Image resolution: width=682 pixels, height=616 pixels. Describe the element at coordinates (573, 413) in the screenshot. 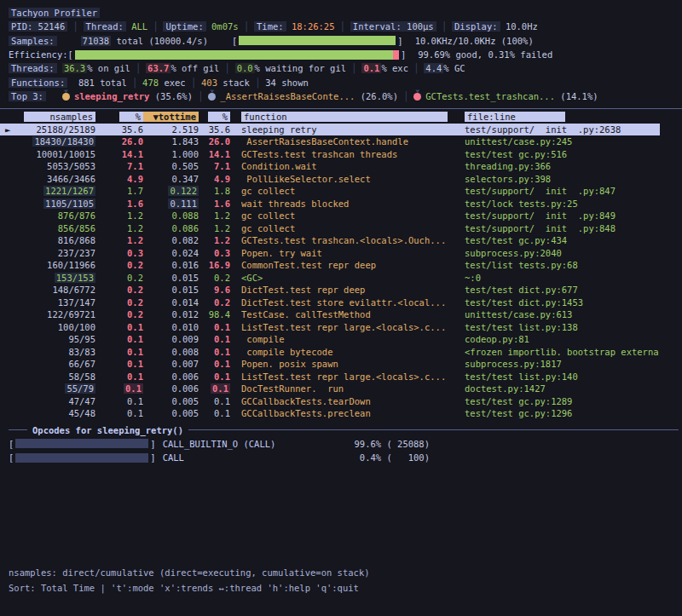

I see `cell-file-line: test/test_gc.py:1296` at that location.